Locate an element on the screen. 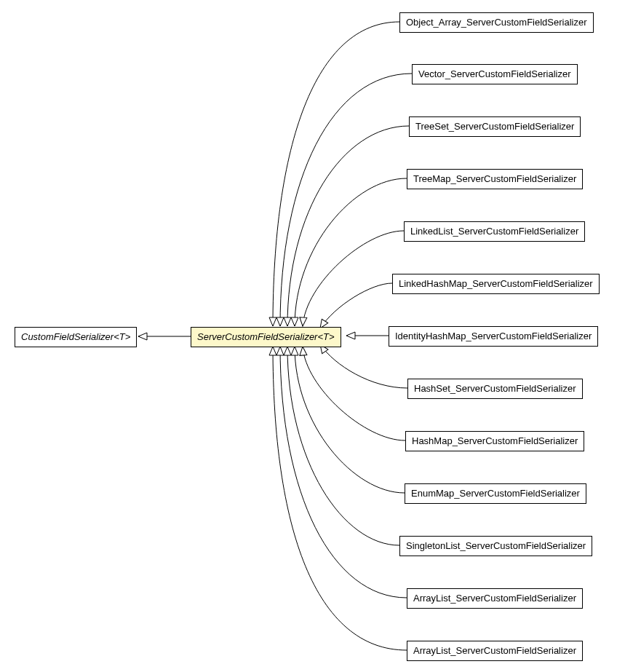 This screenshot has width=617, height=672. node-label: HashSet_ServerCustomFieldSerializer is located at coordinates (495, 389).